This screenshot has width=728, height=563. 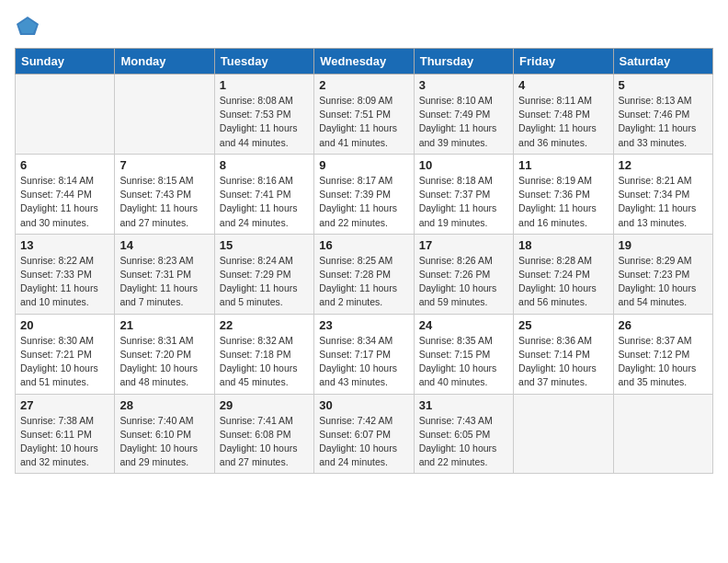 I want to click on day-info: Sunrise: 8:17 AM Sunset: 7:39 PM Dayligh…, so click(x=364, y=202).